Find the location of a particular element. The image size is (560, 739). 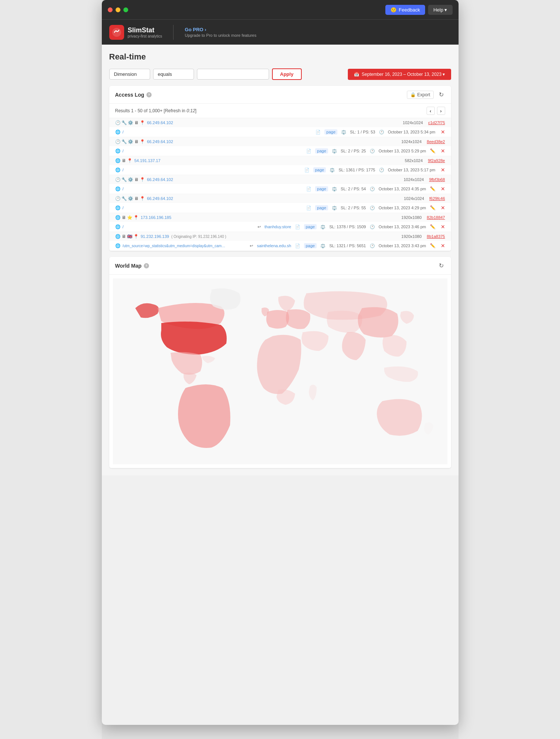

minimize-button is located at coordinates (118, 10).